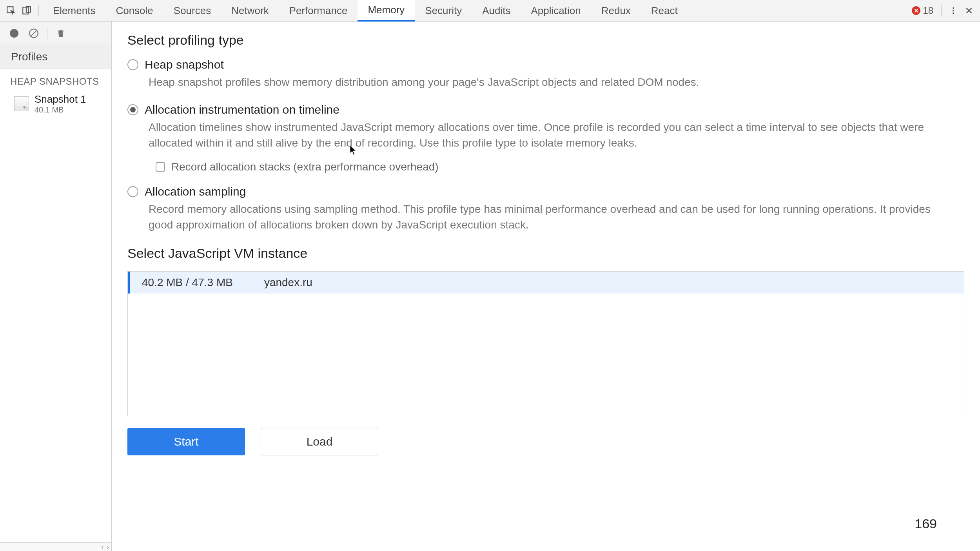 This screenshot has width=980, height=551. I want to click on checkbox-record-stacks, so click(160, 167).